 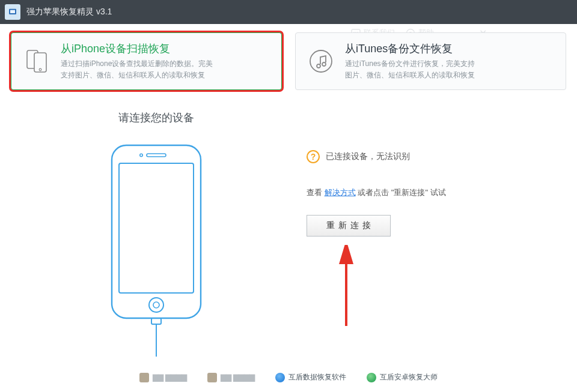 What do you see at coordinates (147, 61) in the screenshot?
I see `mode-iphone-scan: 从iPhone设备扫描恢复 通过扫描iPhone设备查找最近删除的数据。完美 支…` at bounding box center [147, 61].